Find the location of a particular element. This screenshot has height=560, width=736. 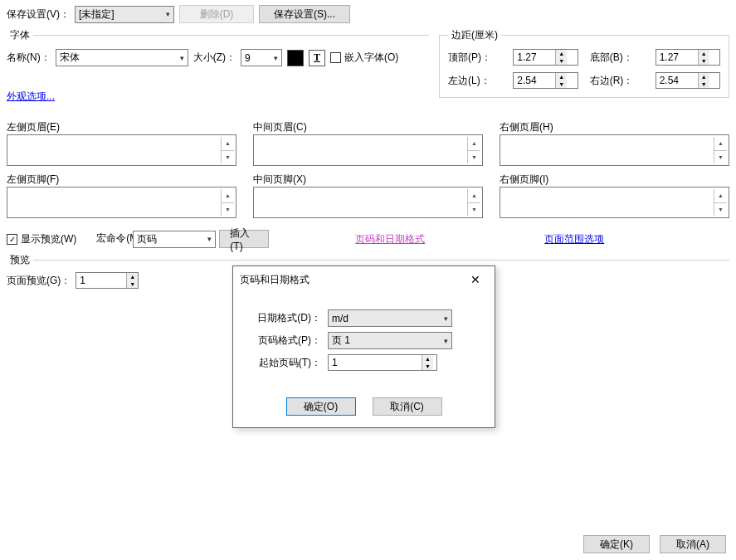

center-footer-label: 中间页脚(X) is located at coordinates (368, 179).